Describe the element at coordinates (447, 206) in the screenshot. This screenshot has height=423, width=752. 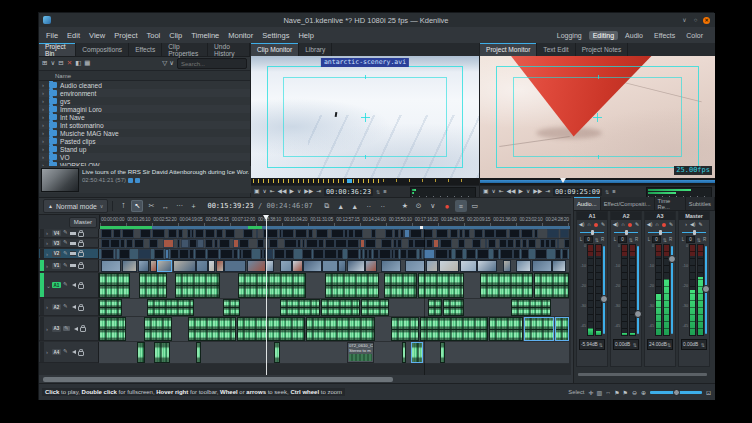
I see `record: ●` at that location.